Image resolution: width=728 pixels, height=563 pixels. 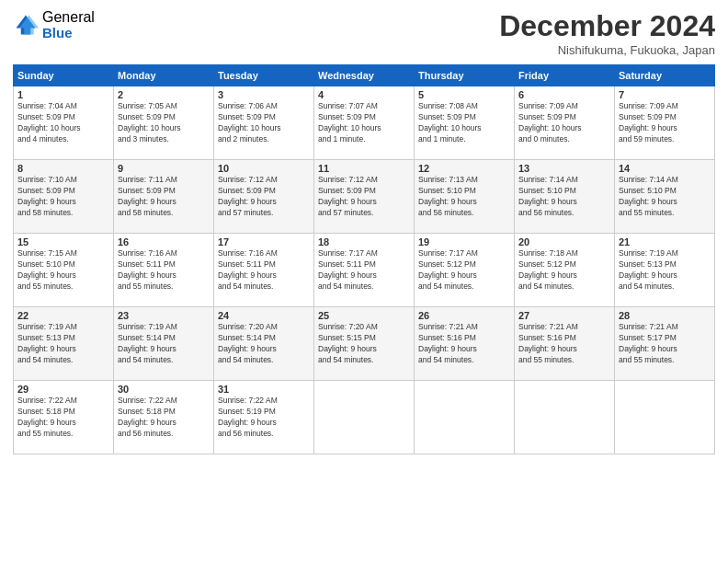 What do you see at coordinates (364, 197) in the screenshot?
I see `calendar-cell: 11Sunrise: 7:12 AMSunset: 5:09 PMDayligh…` at bounding box center [364, 197].